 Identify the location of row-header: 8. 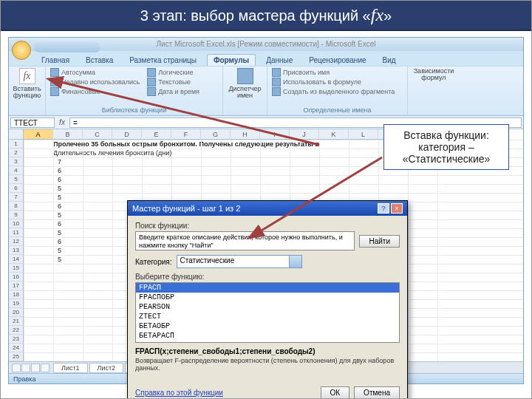
(16, 206).